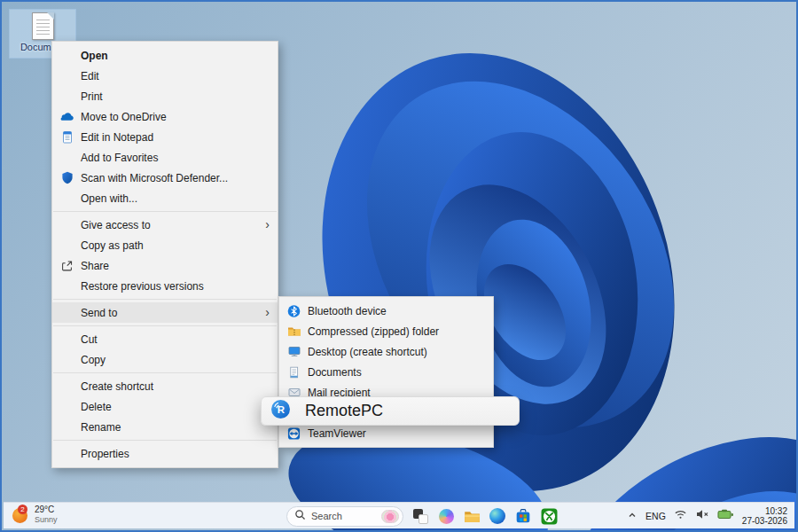 Image resolution: width=798 pixels, height=532 pixels. Describe the element at coordinates (165, 158) in the screenshot. I see `menu-item-add-to-favorites: Add to Favorites` at that location.